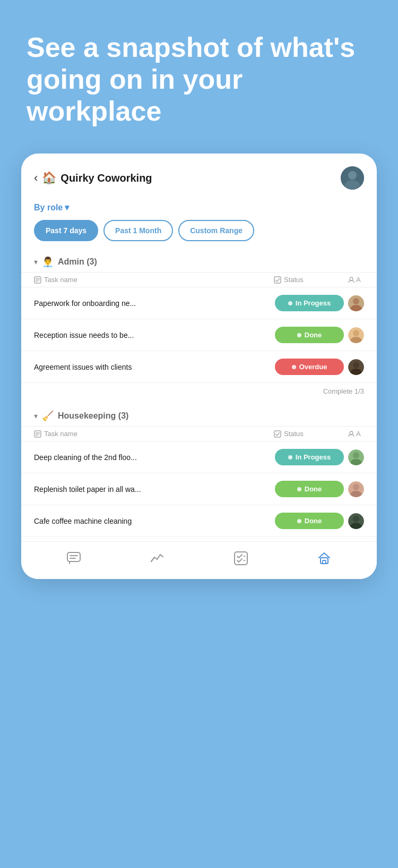  Describe the element at coordinates (48, 416) in the screenshot. I see `housekeeping-emoji: 🧹` at that location.